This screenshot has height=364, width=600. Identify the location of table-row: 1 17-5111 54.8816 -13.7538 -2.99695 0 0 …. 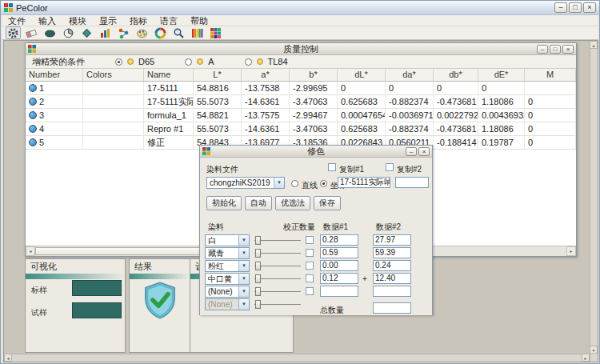
(301, 88).